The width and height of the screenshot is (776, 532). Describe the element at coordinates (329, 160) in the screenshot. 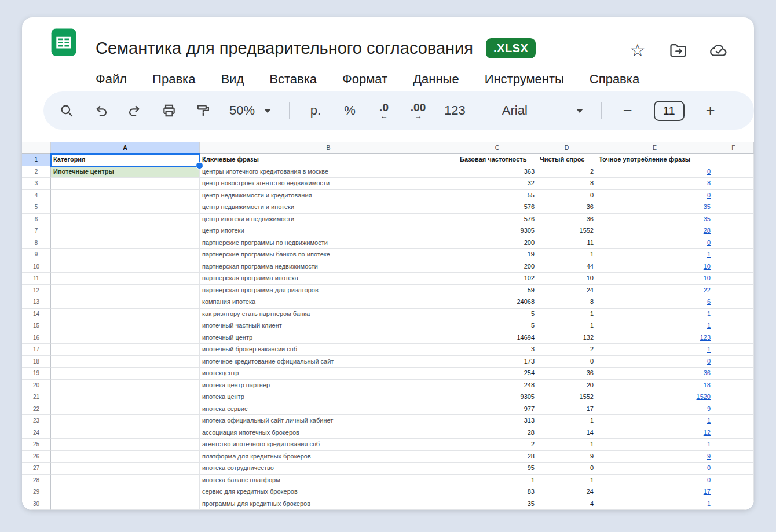

I see `cell-B1: Ключевые фразы` at that location.